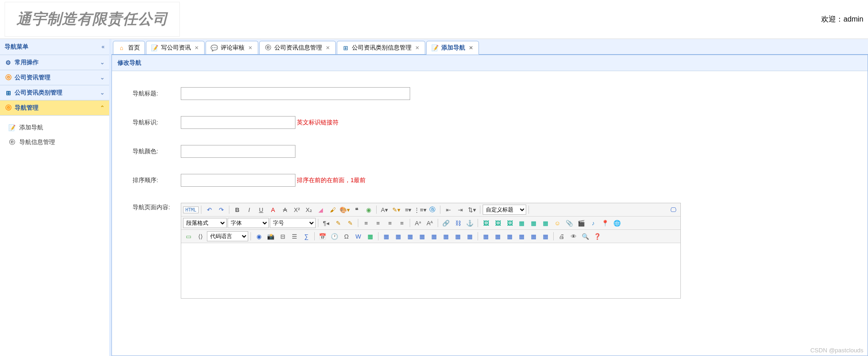 Image resolution: width=868 pixels, height=356 pixels. I want to click on image-center-icon: ▦, so click(534, 223).